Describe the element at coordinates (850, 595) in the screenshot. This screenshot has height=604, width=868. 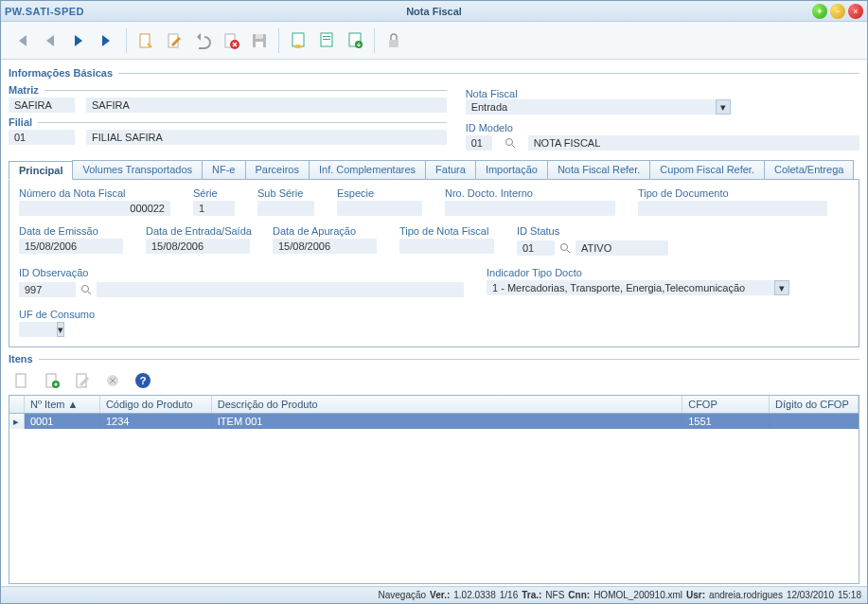
I see `status-time: 15:18` at that location.